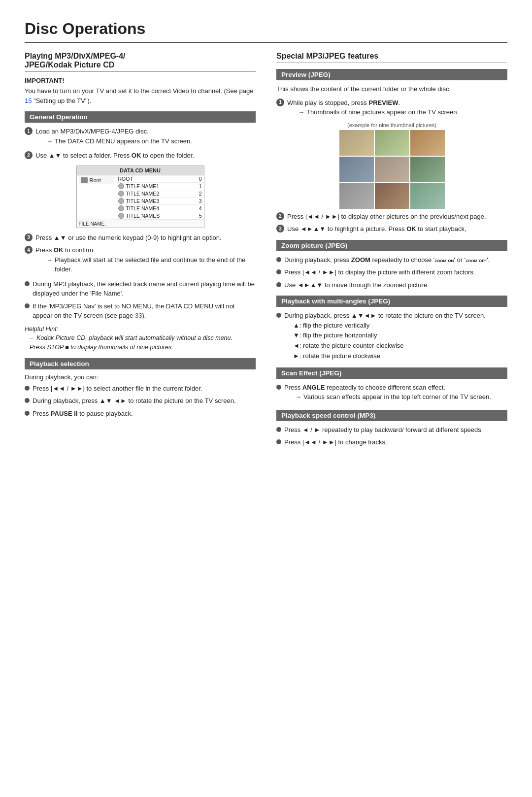 The width and height of the screenshot is (532, 797). I want to click on menu-item-4: TITLE NAME4 4, so click(160, 209).